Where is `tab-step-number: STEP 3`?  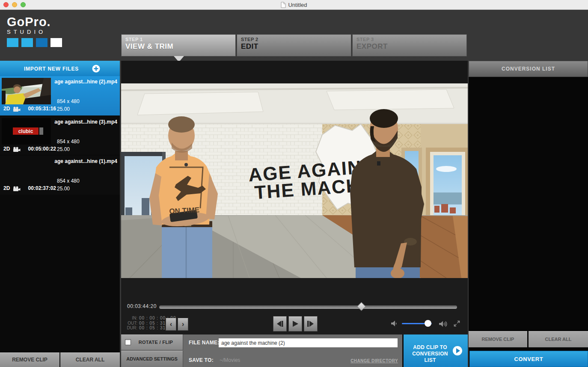
tab-step-number: STEP 3 is located at coordinates (412, 39).